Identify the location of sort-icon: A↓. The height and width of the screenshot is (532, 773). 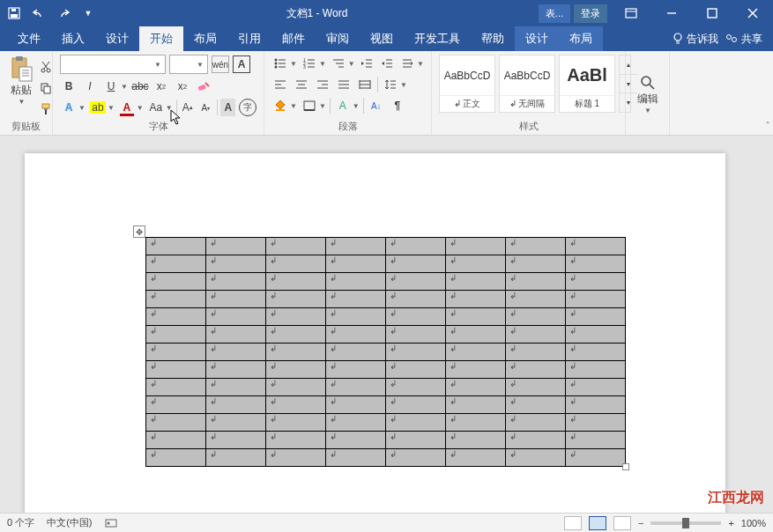
(376, 106).